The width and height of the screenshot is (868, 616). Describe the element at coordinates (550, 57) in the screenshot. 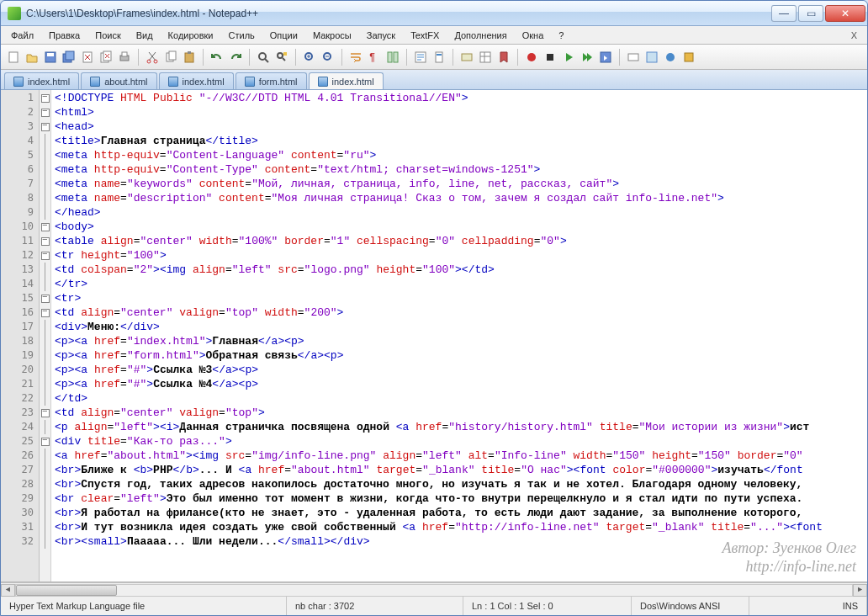

I see `stop-macro-icon` at that location.